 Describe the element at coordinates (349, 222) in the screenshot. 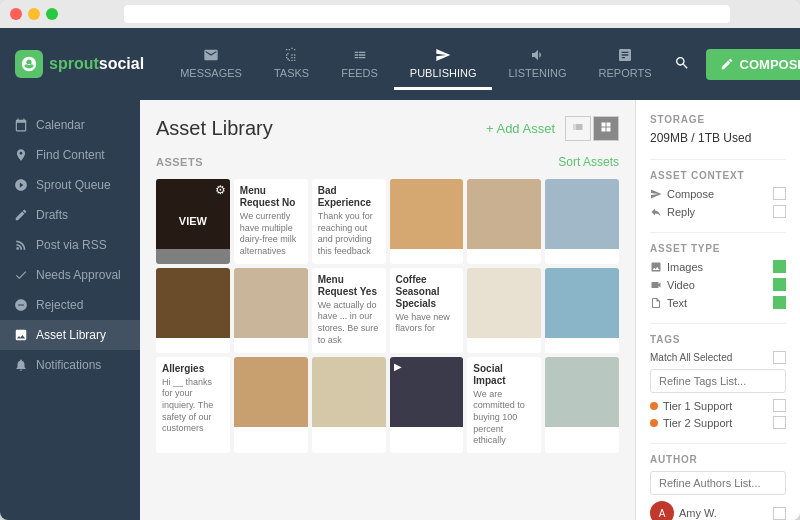

I see `asset-item: Bad Experience Thank you for reaching ou…` at that location.